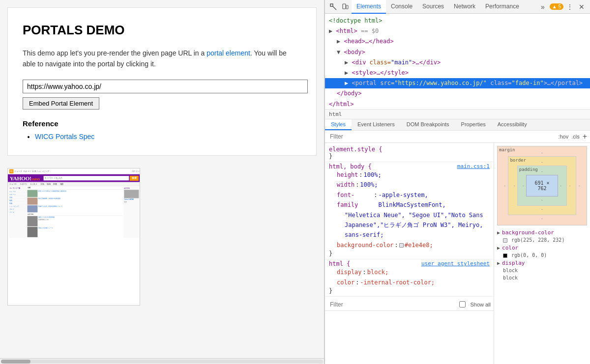 This screenshot has width=590, height=364. I want to click on html-arrow: ▶, so click(330, 31).